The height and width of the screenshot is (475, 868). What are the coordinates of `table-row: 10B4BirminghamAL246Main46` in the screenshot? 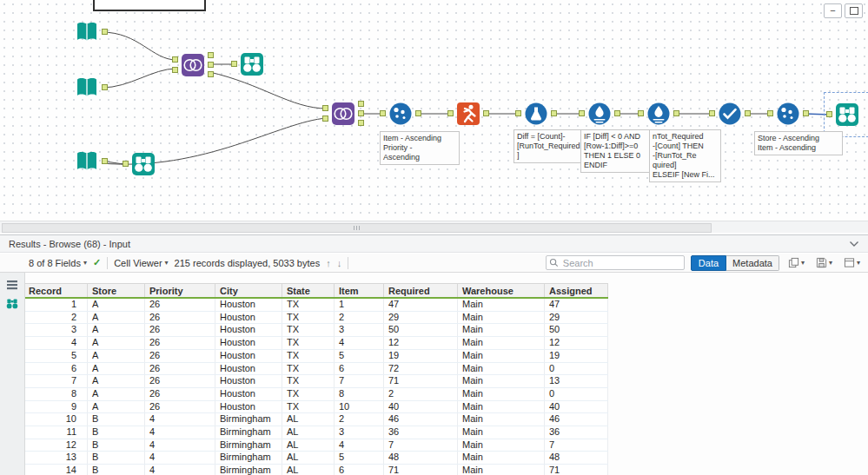 It's located at (316, 420).